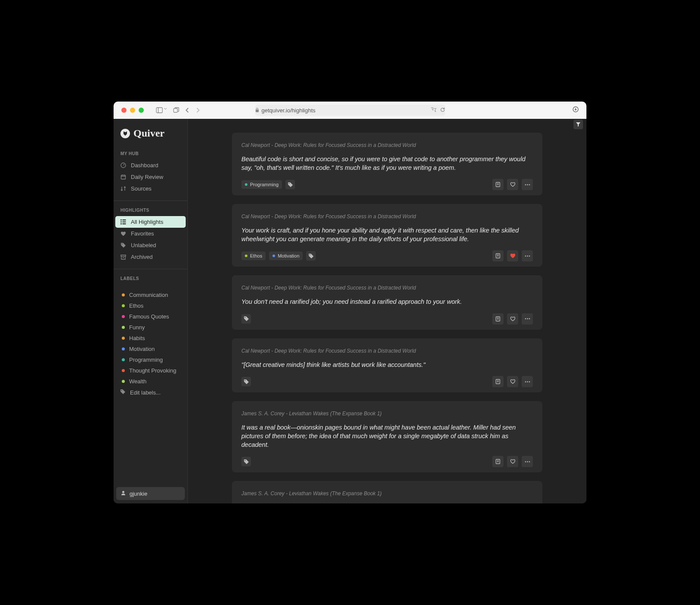  What do you see at coordinates (150, 245) in the screenshot?
I see `nav-unlabeled: Unlabeled` at bounding box center [150, 245].